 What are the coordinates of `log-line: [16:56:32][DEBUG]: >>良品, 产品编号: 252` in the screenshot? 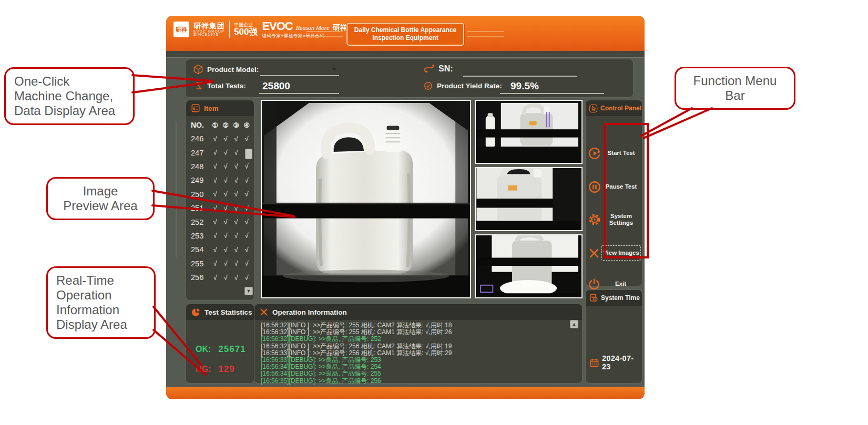 It's located at (414, 339).